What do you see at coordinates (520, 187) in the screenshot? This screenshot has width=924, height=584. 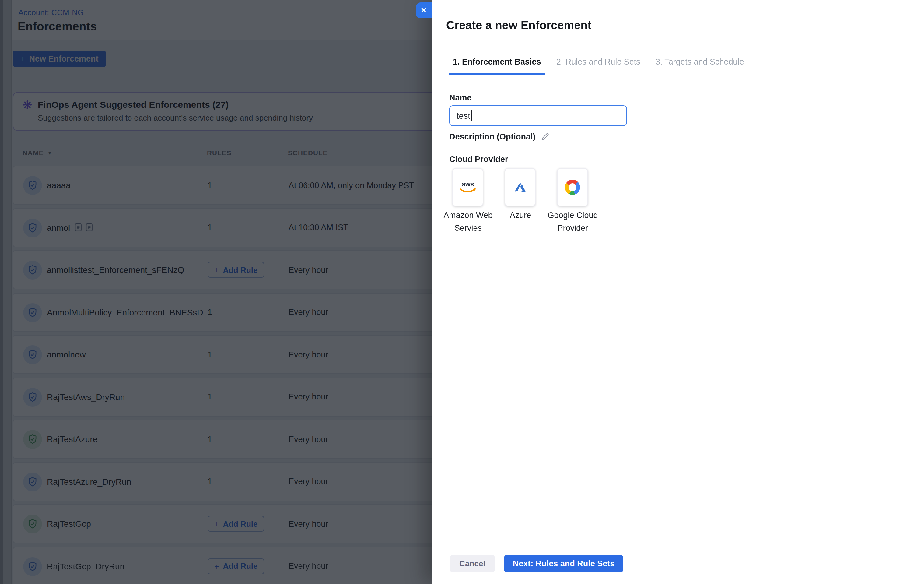 I see `azure-logo` at bounding box center [520, 187].